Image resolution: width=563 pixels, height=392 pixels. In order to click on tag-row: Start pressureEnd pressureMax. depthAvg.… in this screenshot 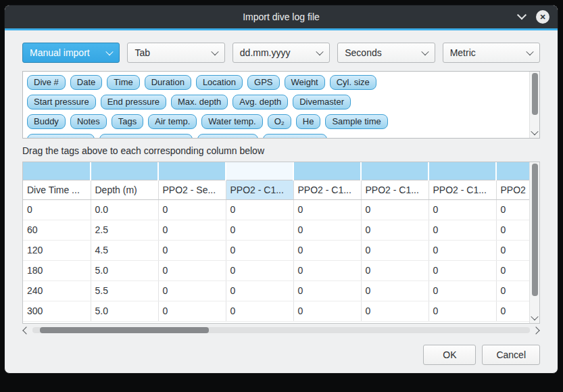, I will do `click(276, 102)`.